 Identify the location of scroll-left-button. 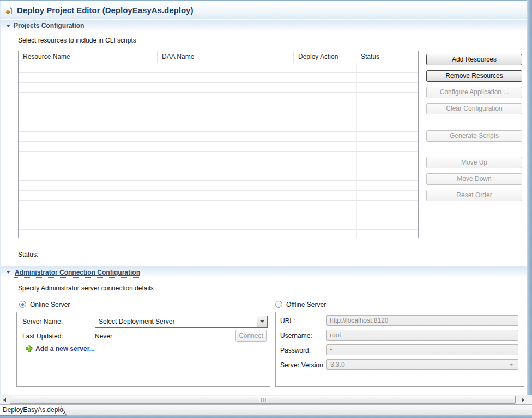
(5, 400).